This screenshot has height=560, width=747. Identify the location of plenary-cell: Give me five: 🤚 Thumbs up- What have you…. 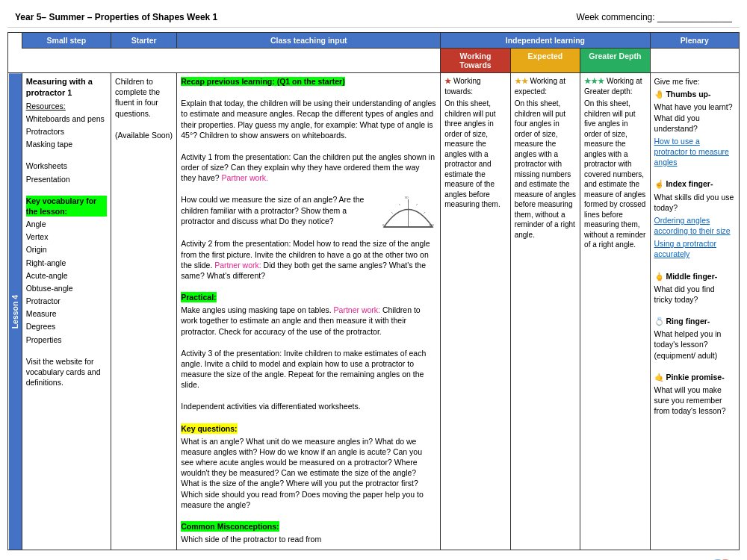
(695, 312).